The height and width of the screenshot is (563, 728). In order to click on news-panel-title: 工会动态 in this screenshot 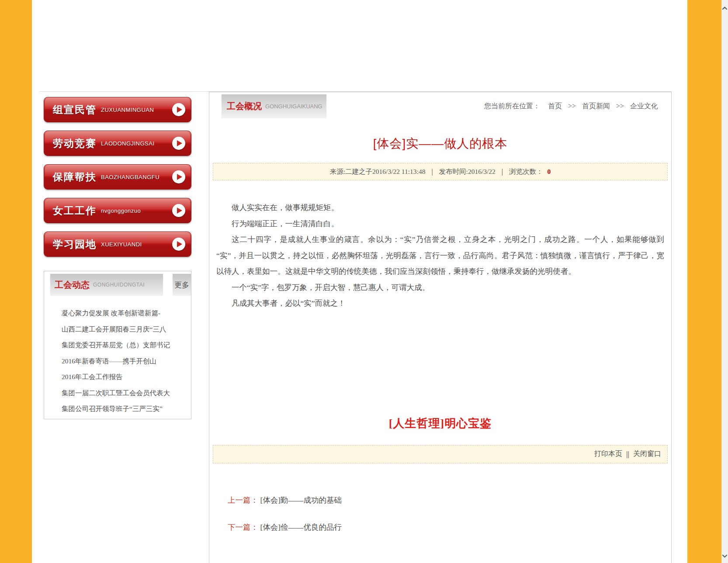, I will do `click(72, 285)`.